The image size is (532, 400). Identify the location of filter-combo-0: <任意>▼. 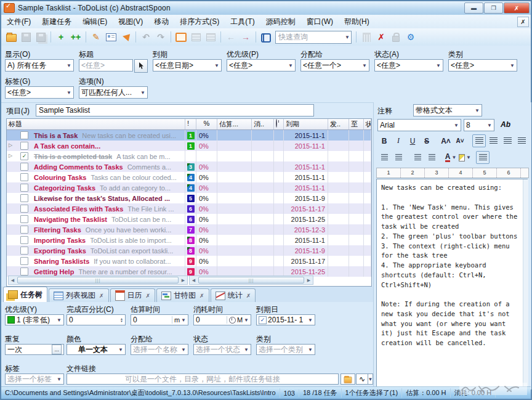
(39, 92).